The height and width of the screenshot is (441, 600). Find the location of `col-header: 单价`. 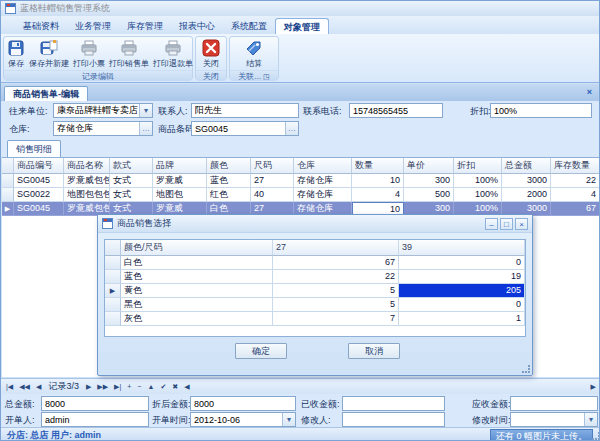

col-header: 单价 is located at coordinates (429, 166).